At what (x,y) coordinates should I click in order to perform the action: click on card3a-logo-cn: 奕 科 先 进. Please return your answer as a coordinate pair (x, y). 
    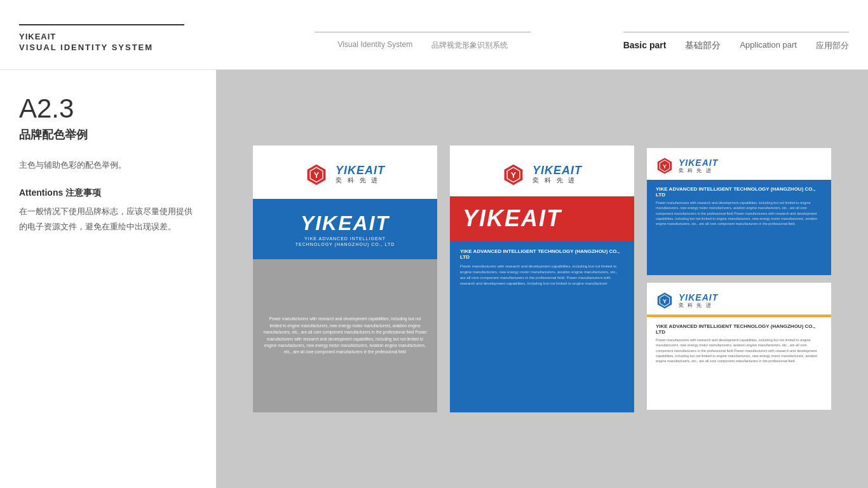
    Looking at the image, I should click on (698, 170).